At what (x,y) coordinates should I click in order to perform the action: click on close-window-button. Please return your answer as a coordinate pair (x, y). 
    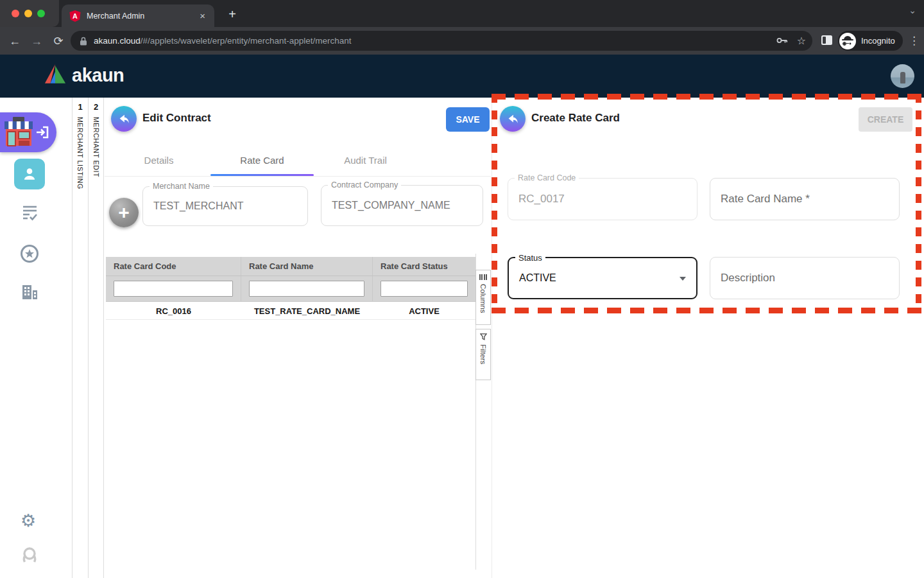
    Looking at the image, I should click on (15, 13).